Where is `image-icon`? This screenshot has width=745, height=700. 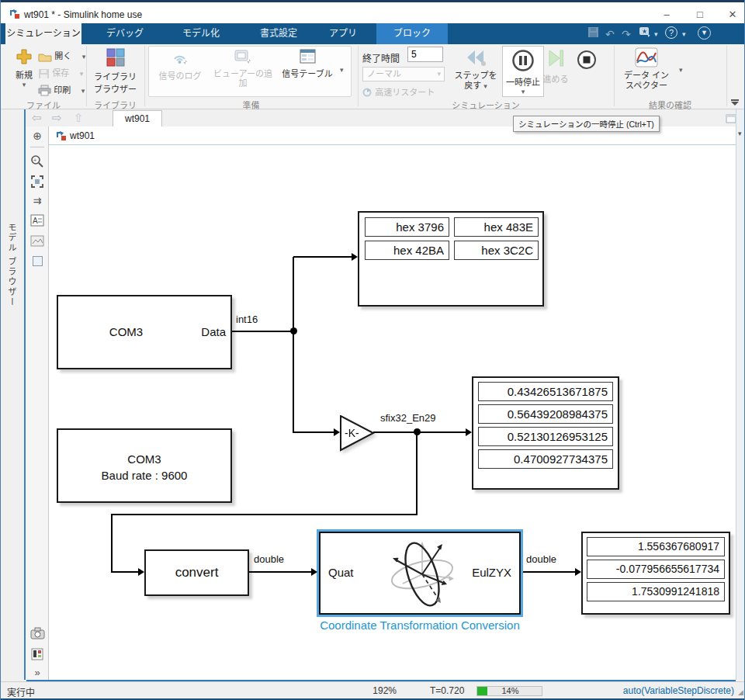
image-icon is located at coordinates (37, 242).